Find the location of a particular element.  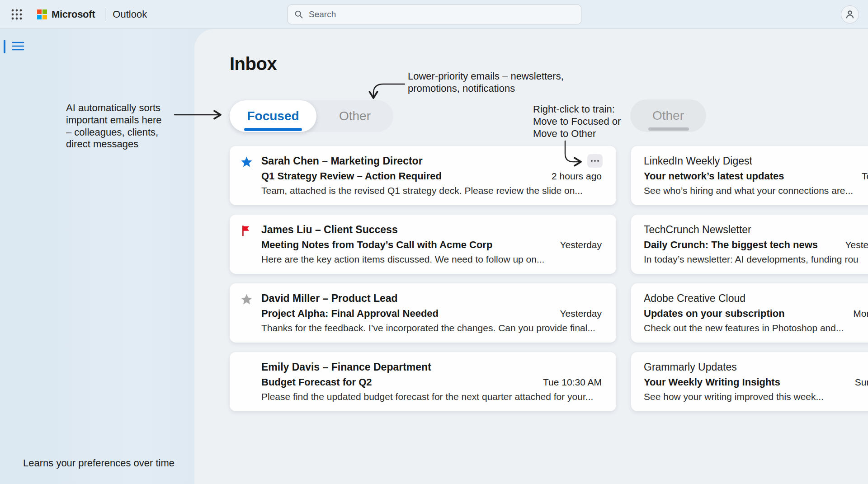

email-time: Monday is located at coordinates (856, 314).